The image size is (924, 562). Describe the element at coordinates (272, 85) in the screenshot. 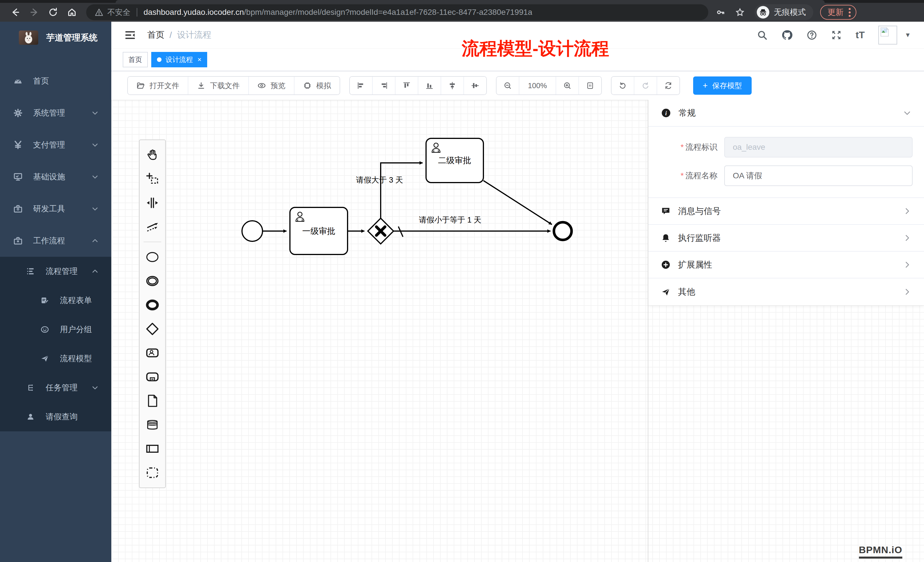

I see `preview-button: 预览` at that location.